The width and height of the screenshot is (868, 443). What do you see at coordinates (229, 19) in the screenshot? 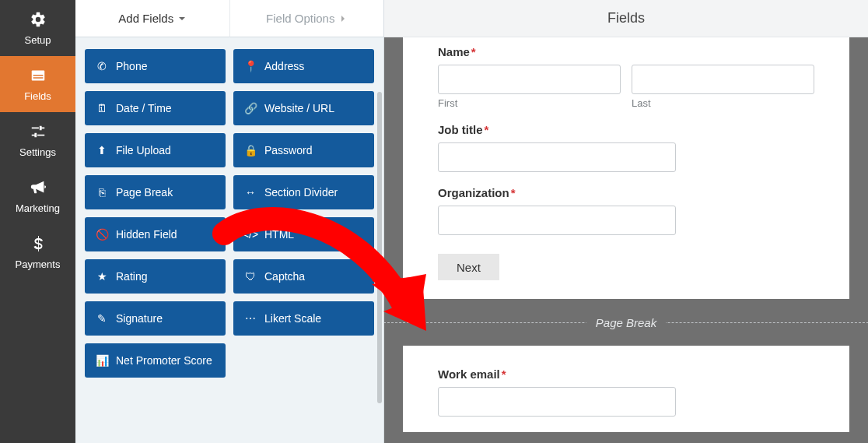
I see `panel-tabs: Add Fields Field Options` at bounding box center [229, 19].